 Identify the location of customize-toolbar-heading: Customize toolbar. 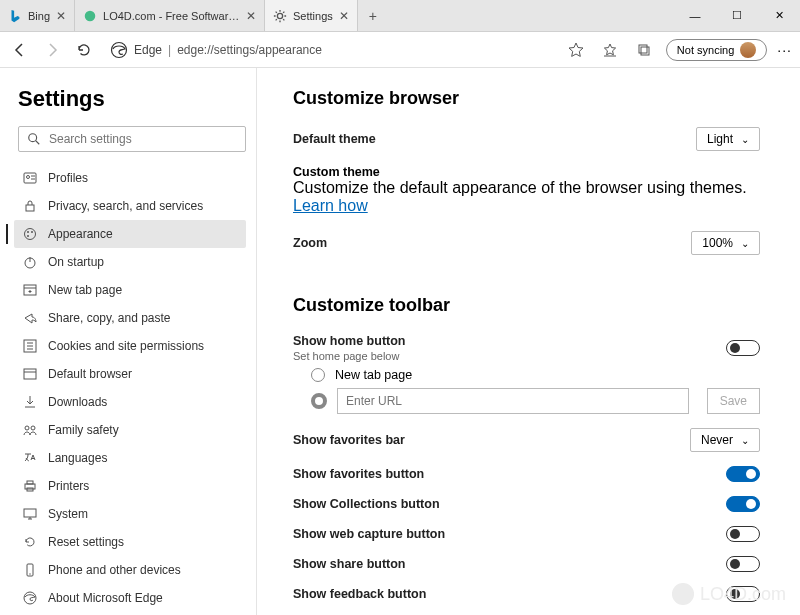
(526, 306).